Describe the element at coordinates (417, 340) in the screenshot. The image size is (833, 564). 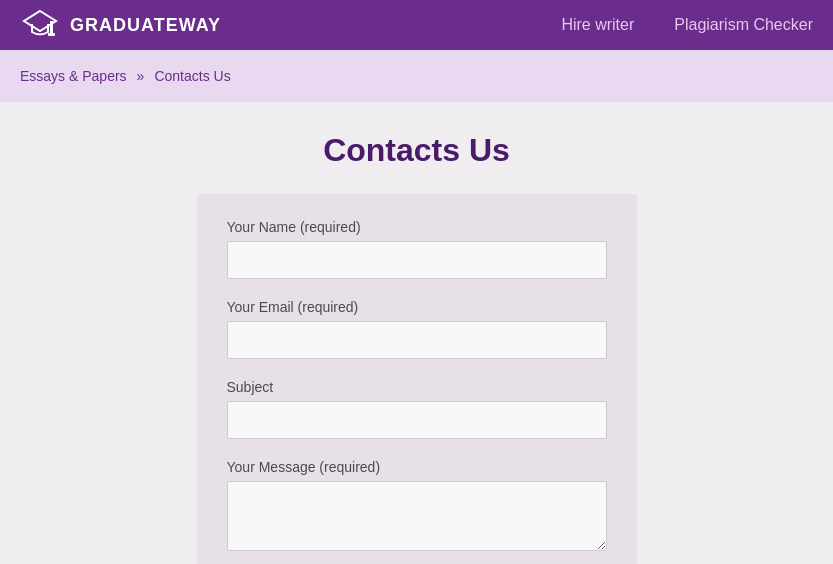
I see `email-input` at that location.